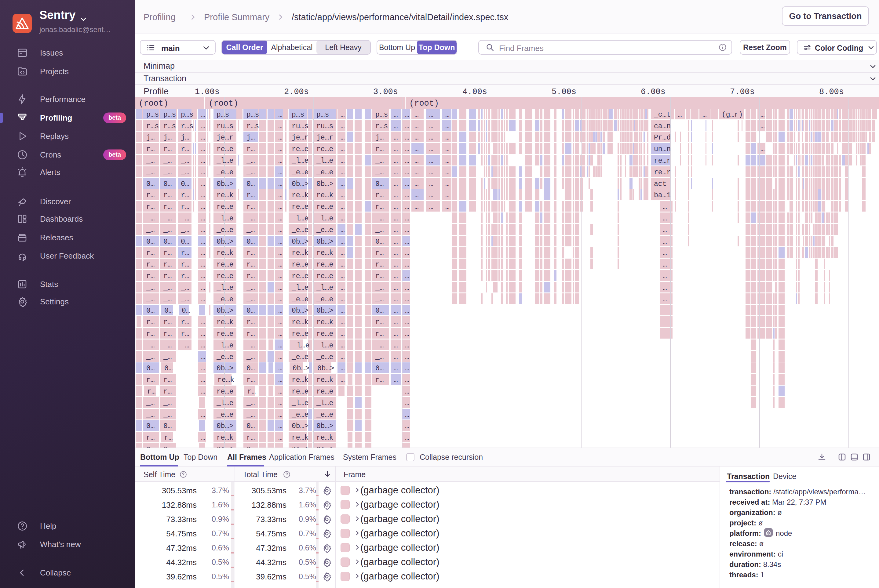 This screenshot has width=879, height=588. What do you see at coordinates (325, 126) in the screenshot?
I see `svg-text: ru…s` at bounding box center [325, 126].